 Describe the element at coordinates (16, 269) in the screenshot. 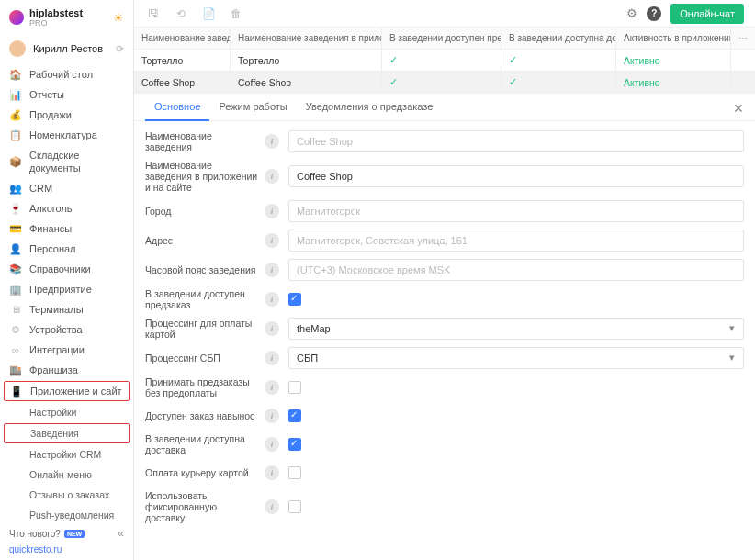

I see `nav-icon: 📚` at that location.